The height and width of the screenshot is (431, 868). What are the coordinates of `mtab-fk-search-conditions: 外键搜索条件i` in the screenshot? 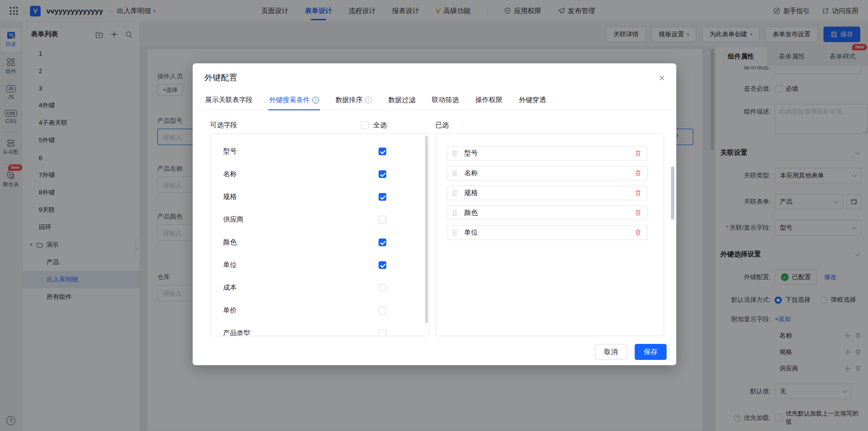 It's located at (294, 101).